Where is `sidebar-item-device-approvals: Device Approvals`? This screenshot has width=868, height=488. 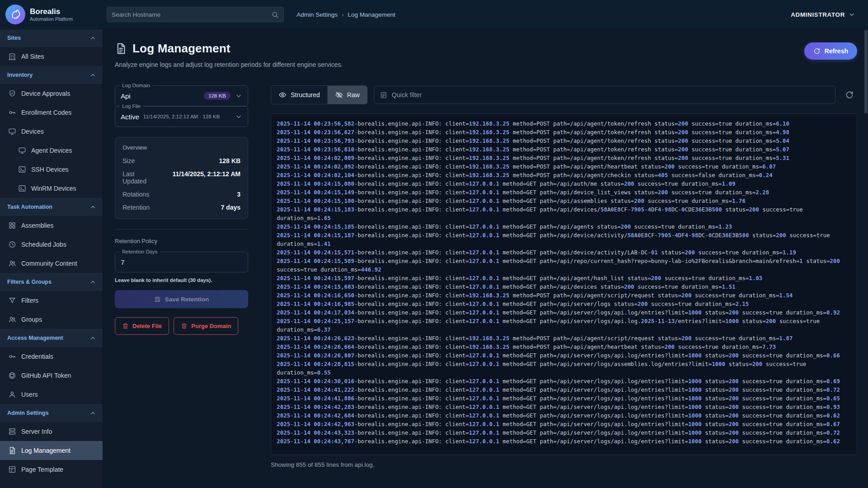 sidebar-item-device-approvals: Device Approvals is located at coordinates (52, 94).